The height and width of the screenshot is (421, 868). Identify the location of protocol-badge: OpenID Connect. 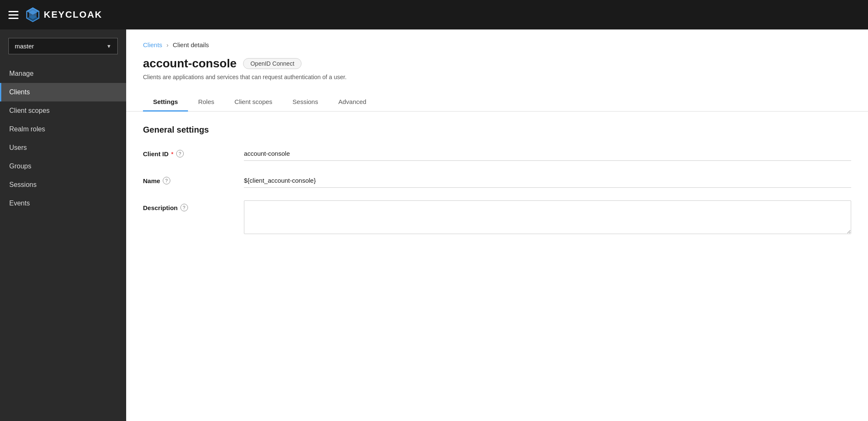
(272, 64).